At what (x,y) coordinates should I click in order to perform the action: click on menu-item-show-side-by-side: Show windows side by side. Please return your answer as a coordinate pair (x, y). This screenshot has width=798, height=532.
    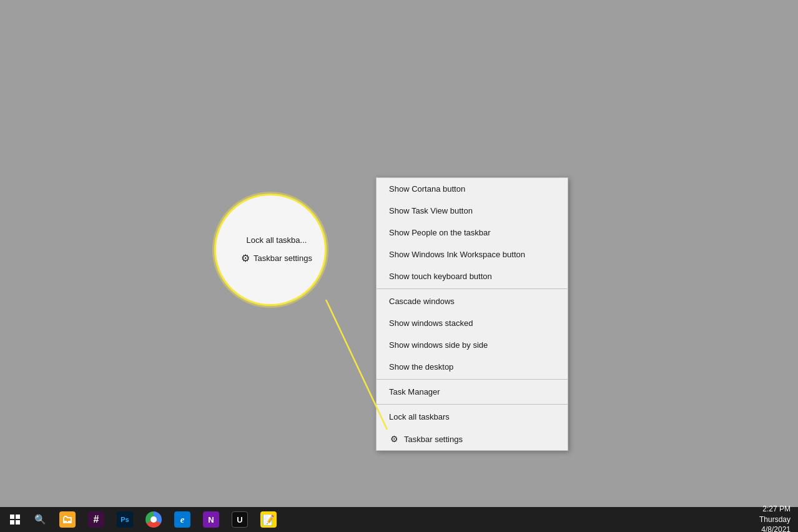
    Looking at the image, I should click on (472, 345).